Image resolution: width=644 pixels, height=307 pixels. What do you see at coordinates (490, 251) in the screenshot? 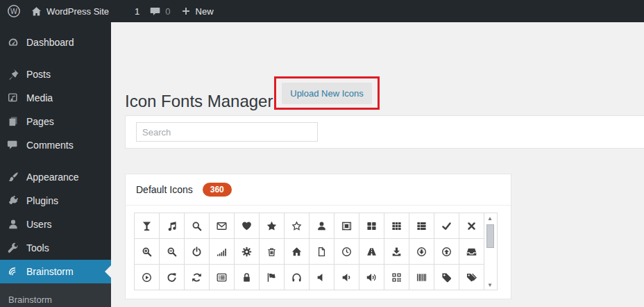
I see `icon-grid-scrollbar: ▲ ▼` at bounding box center [490, 251].